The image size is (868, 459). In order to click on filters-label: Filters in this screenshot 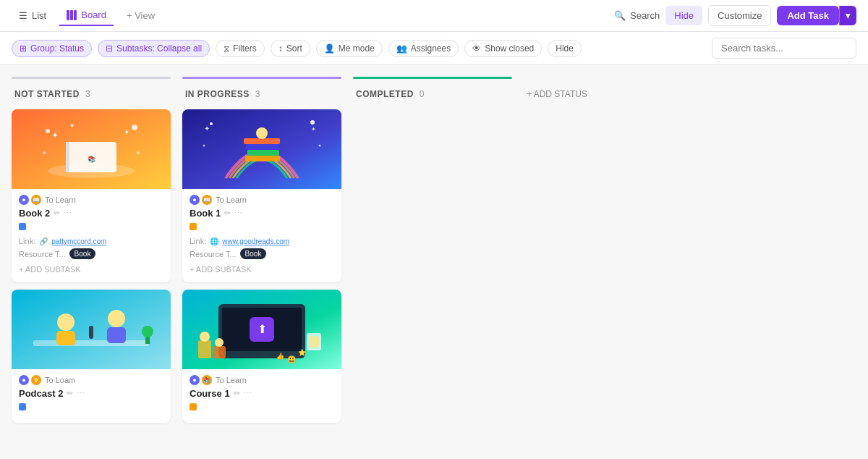, I will do `click(244, 49)`.